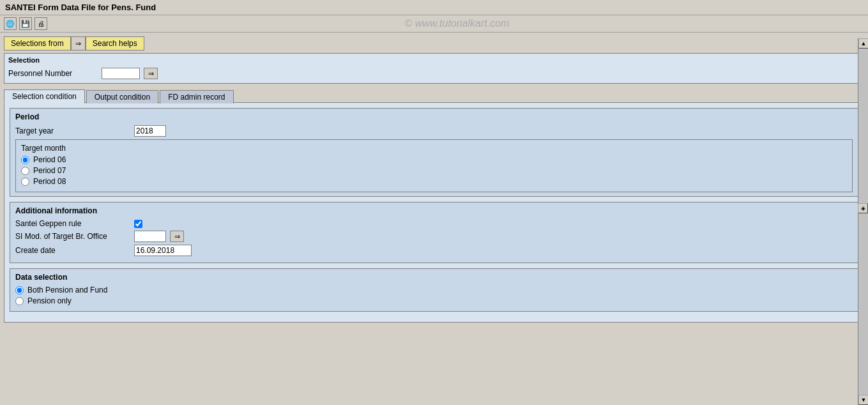 This screenshot has height=405, width=868. What do you see at coordinates (457, 24) in the screenshot?
I see `watermark: © www.tutorialkart.com` at bounding box center [457, 24].